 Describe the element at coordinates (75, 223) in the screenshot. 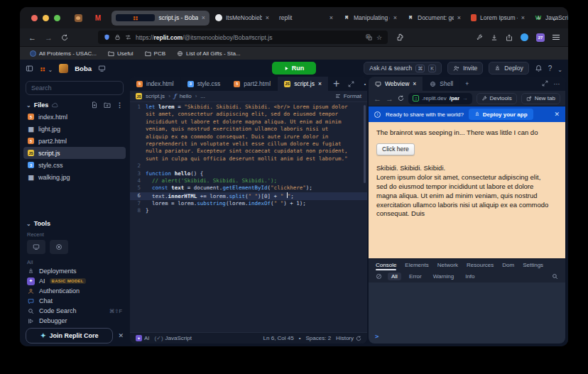

I see `tools-section-header: ⌄ Tools` at that location.